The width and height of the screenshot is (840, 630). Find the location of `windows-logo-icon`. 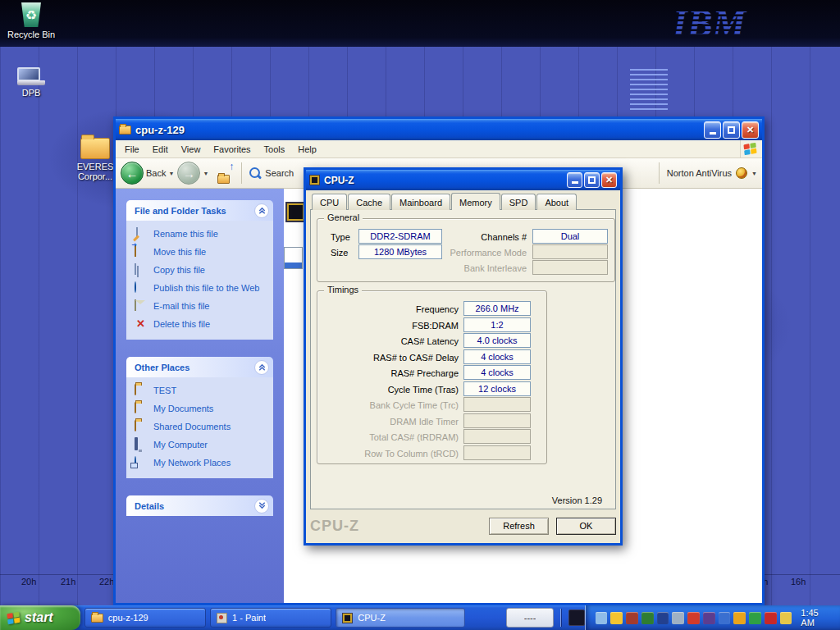

windows-logo-icon is located at coordinates (750, 149).